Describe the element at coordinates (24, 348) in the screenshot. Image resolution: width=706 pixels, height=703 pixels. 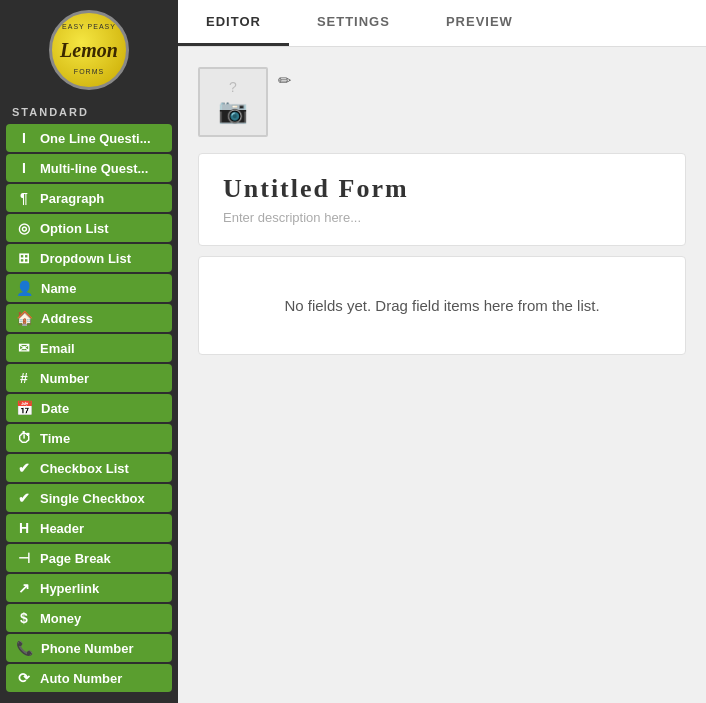
I see `email-icon: ✉` at that location.